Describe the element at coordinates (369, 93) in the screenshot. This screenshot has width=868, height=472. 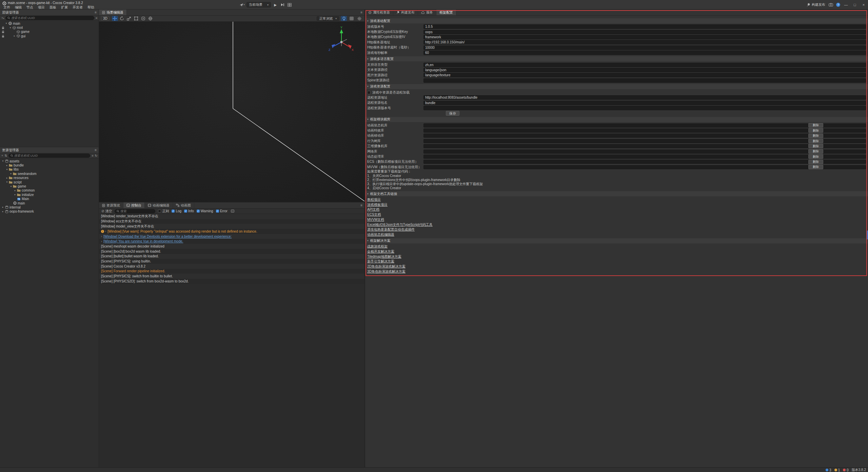
I see `remote-load-checkbox` at that location.